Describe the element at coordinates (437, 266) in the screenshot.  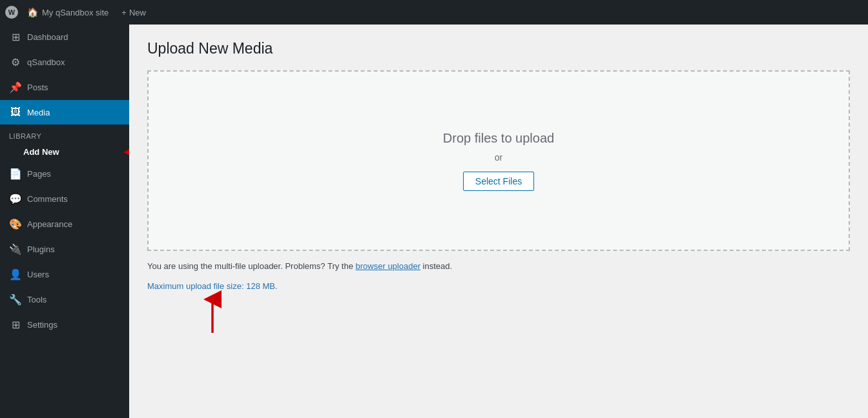
I see `info-after: instead.` at that location.